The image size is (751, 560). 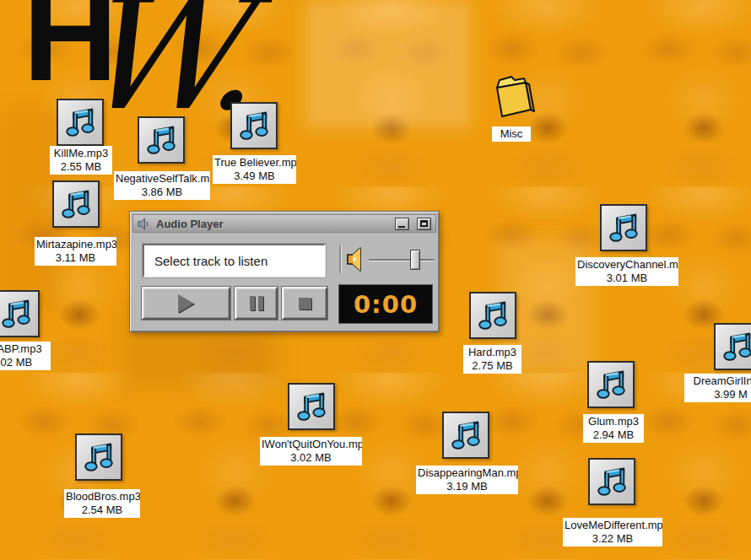 What do you see at coordinates (511, 134) in the screenshot?
I see `file-label-Misc: Misc` at bounding box center [511, 134].